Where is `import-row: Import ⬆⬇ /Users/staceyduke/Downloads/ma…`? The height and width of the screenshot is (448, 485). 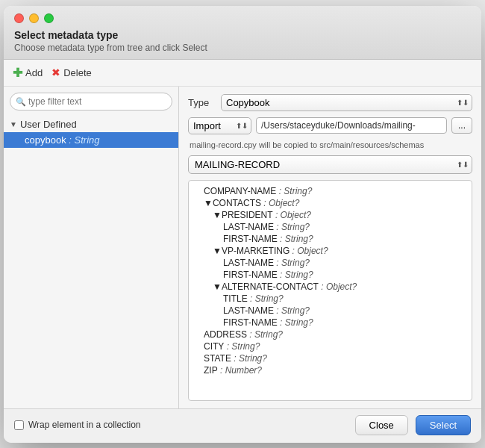 import-row: Import ⬆⬇ /Users/staceyduke/Downloads/ma… is located at coordinates (330, 125).